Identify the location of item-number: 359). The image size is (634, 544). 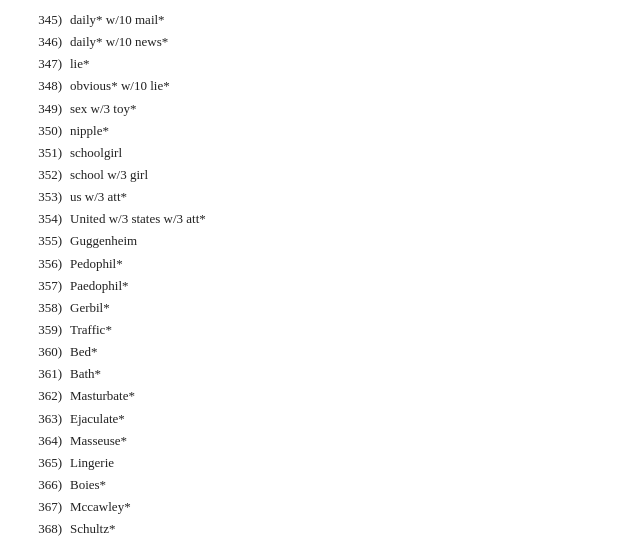
(45, 330).